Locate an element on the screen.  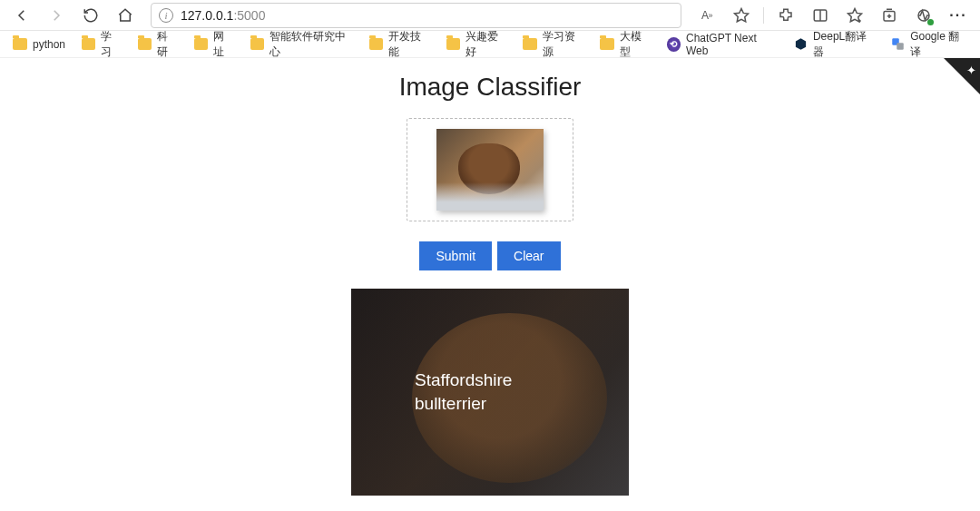
url-host: 127.0.0.1:5000 is located at coordinates (223, 15).